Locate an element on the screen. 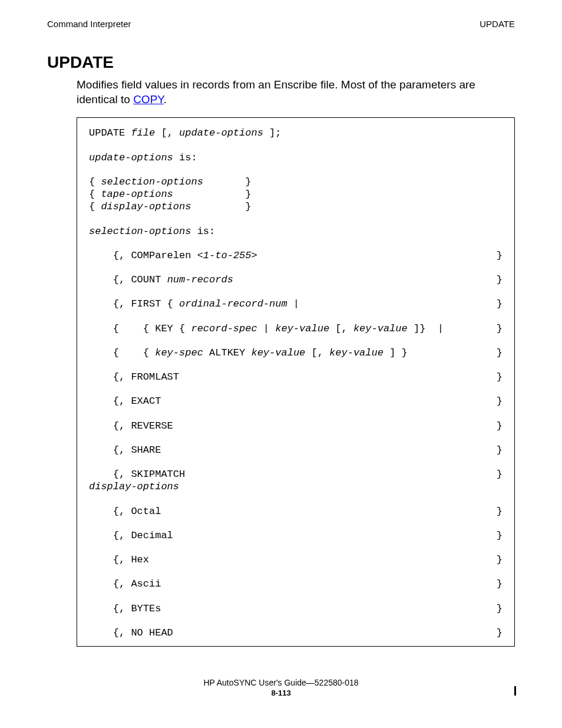 The width and height of the screenshot is (562, 728). footer-doc-title: HP AutoSYNC User's Guide—522580-018 is located at coordinates (281, 683).